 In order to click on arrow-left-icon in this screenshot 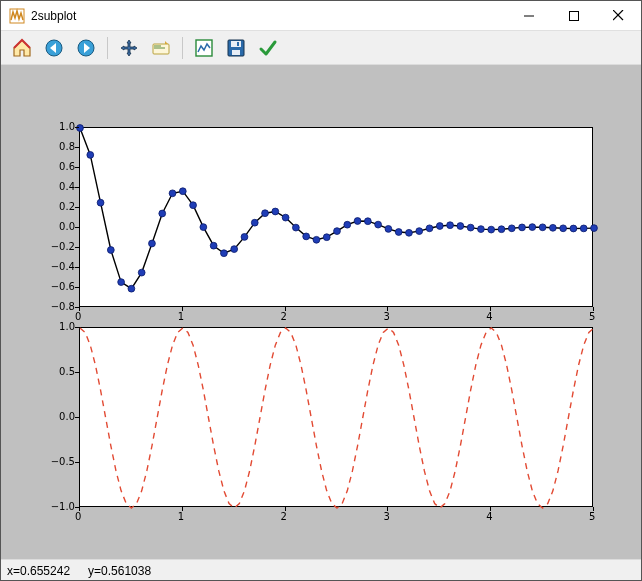, I will do `click(54, 48)`.